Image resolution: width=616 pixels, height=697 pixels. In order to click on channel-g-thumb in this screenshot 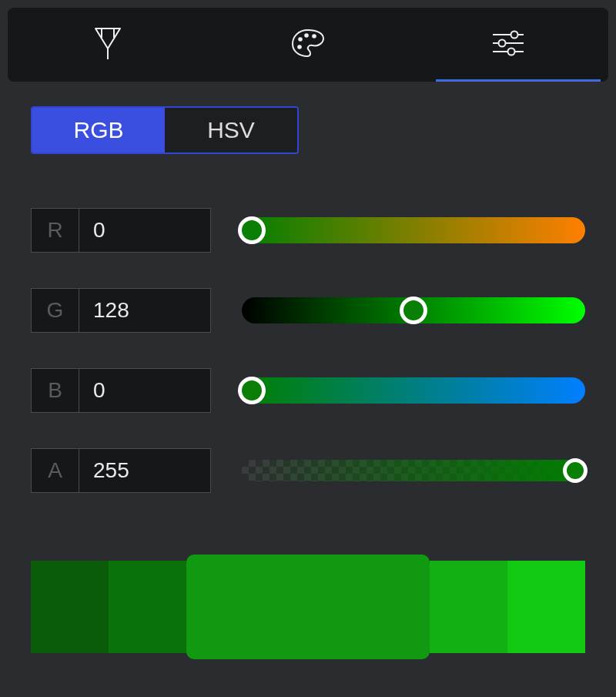, I will do `click(413, 310)`.